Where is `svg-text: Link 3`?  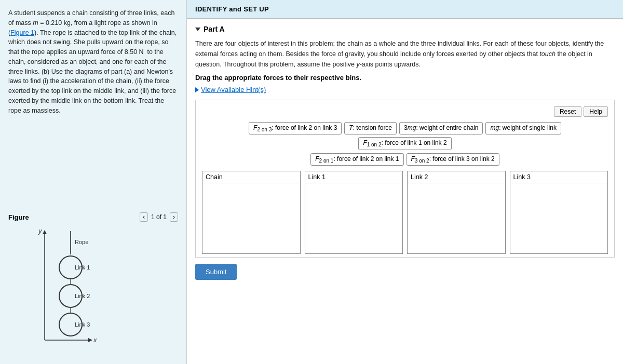 svg-text: Link 3 is located at coordinates (82, 325).